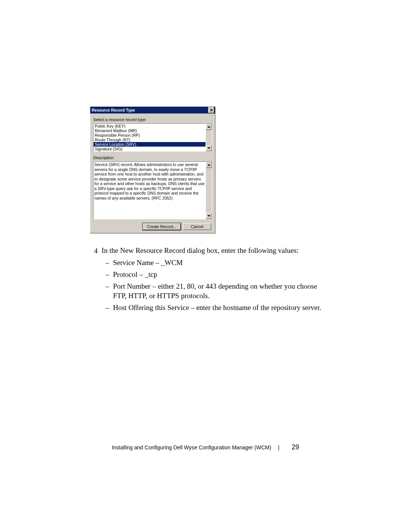  Describe the element at coordinates (96, 251) in the screenshot. I see `step-number: 4` at that location.